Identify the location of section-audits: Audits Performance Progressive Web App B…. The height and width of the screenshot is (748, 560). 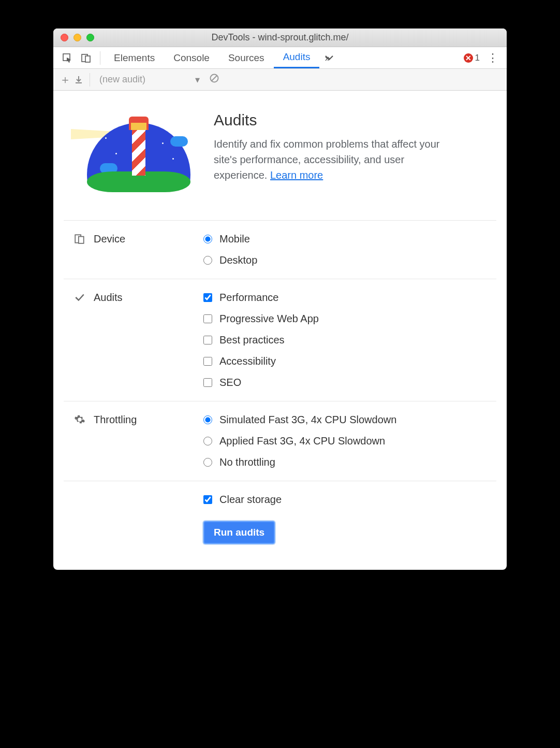
(280, 340).